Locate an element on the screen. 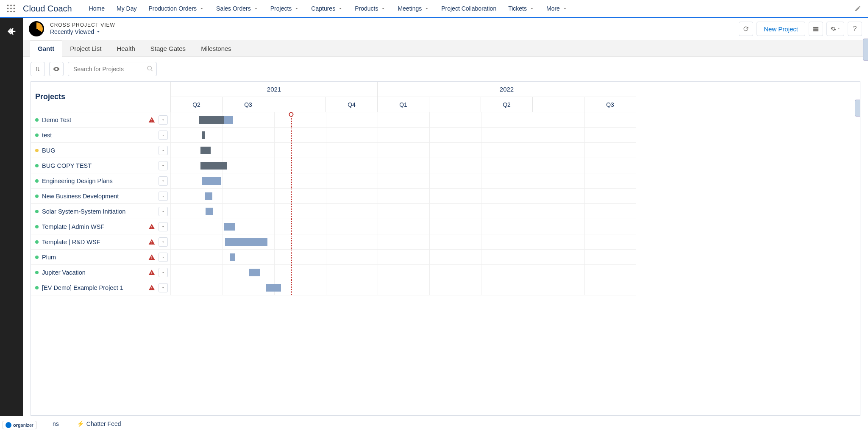 This screenshot has width=868, height=431. sort-button is located at coordinates (38, 69).